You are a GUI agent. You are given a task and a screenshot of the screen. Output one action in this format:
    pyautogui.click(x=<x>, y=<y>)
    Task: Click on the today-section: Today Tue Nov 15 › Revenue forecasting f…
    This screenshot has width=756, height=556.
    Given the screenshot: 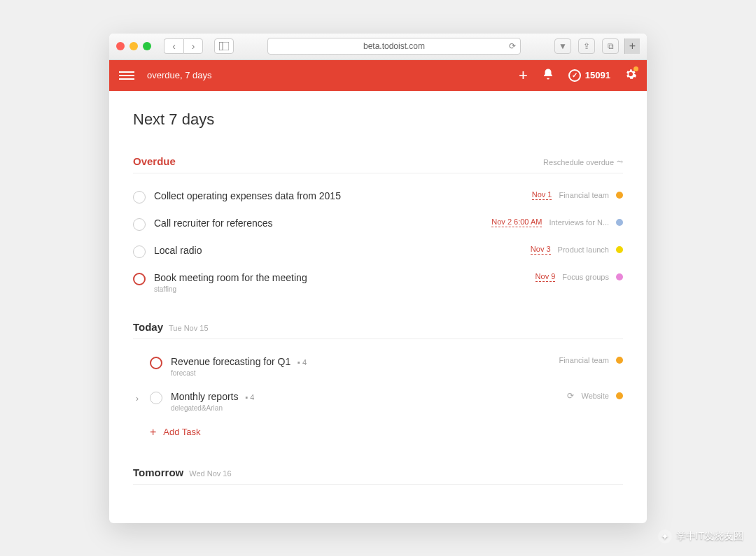 What is the action you would take?
    pyautogui.click(x=378, y=383)
    